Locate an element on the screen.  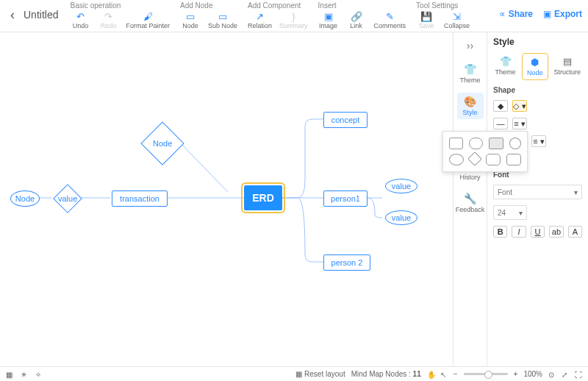
undo-button: ↶Undo is located at coordinates (80, 21).